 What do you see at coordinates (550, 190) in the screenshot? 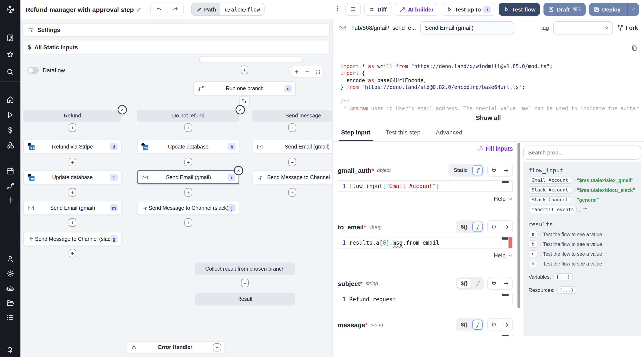
I see `prop-key: Slack Account` at bounding box center [550, 190].